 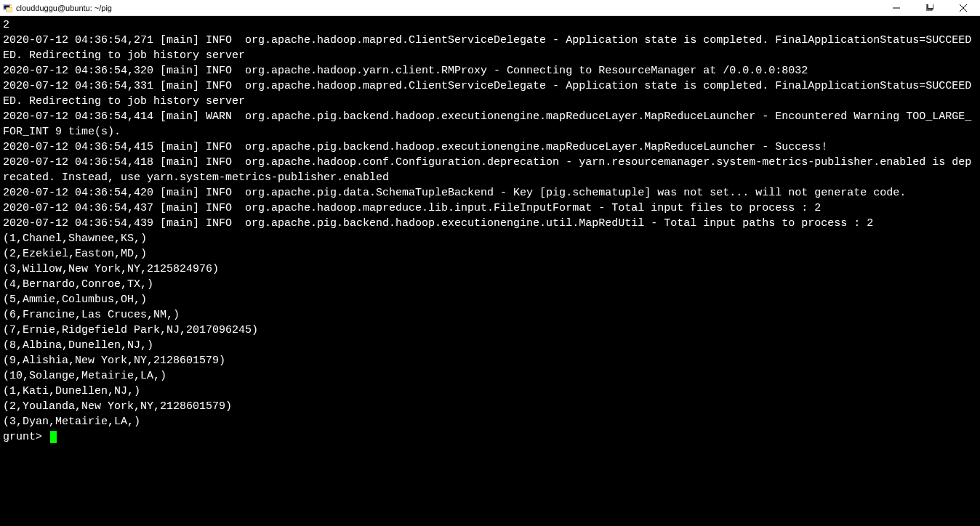 What do you see at coordinates (490, 360) in the screenshot?
I see `terminal-line: (9,Alishia,New York,NY,2128601579)` at bounding box center [490, 360].